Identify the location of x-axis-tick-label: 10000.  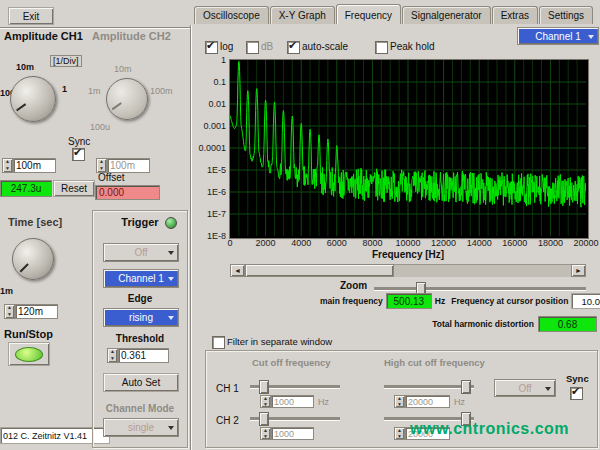
(408, 243).